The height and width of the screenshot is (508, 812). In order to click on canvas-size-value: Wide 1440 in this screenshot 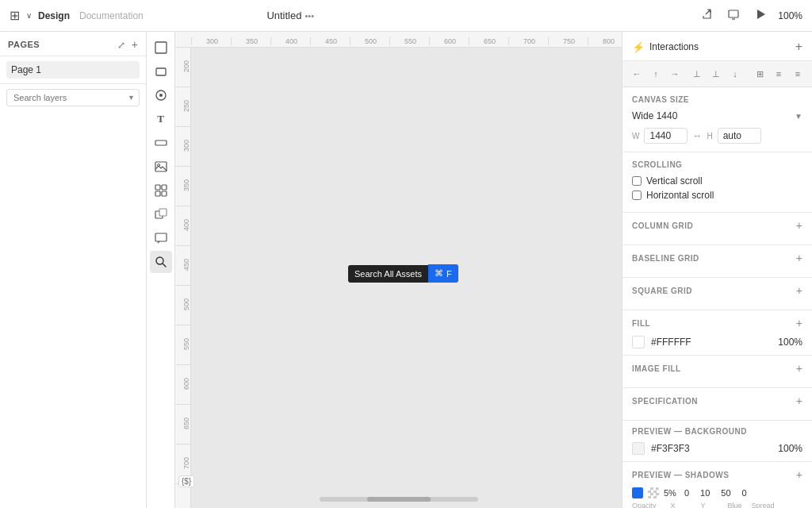, I will do `click(655, 116)`.